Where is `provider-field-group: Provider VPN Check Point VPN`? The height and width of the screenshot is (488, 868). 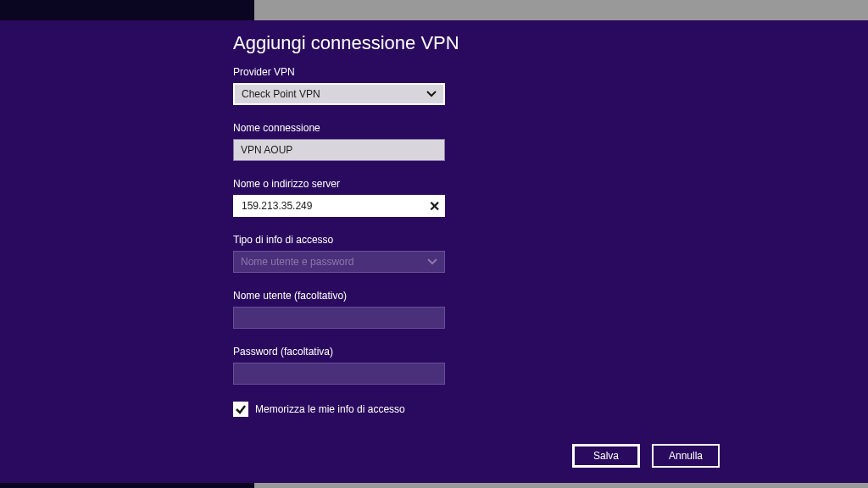 provider-field-group: Provider VPN Check Point VPN is located at coordinates (487, 86).